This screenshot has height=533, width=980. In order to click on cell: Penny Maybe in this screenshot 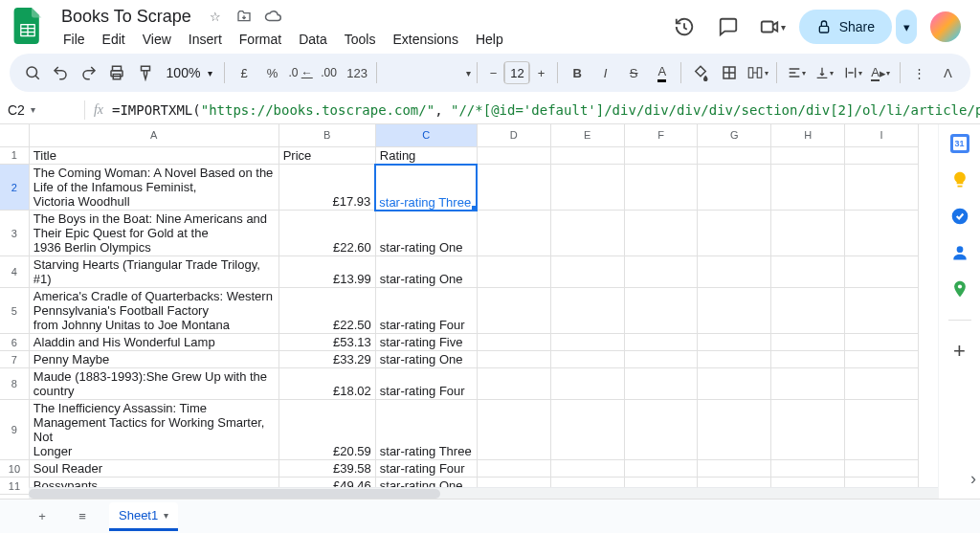, I will do `click(153, 360)`.